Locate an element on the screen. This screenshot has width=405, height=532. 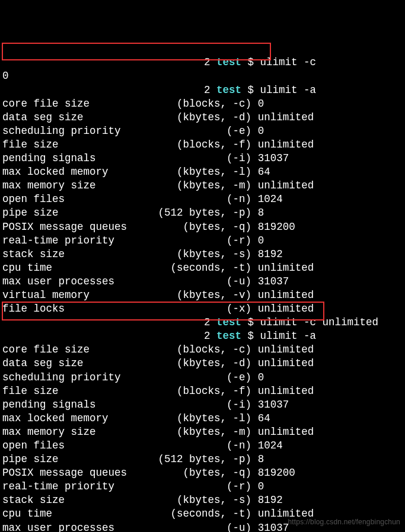
ulimit-row: stack size (kbytes, -s) 8192 is located at coordinates (204, 500).